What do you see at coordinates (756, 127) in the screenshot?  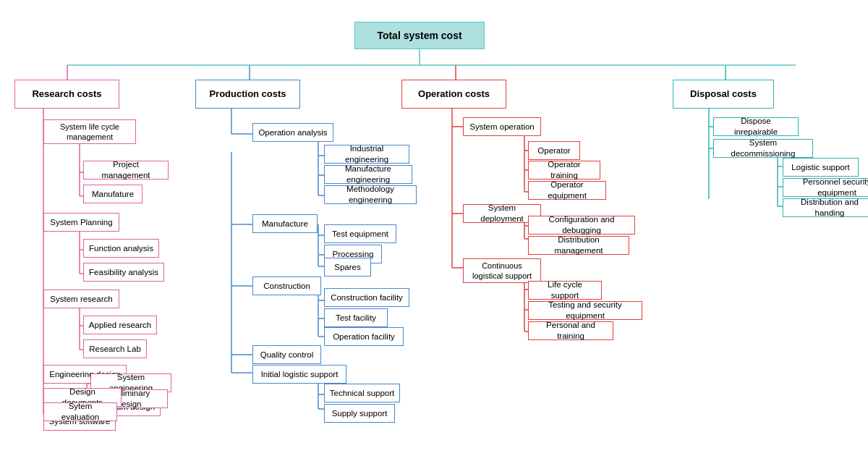 I see `dispose-inrepairable-node: Dispose inrepairable` at bounding box center [756, 127].